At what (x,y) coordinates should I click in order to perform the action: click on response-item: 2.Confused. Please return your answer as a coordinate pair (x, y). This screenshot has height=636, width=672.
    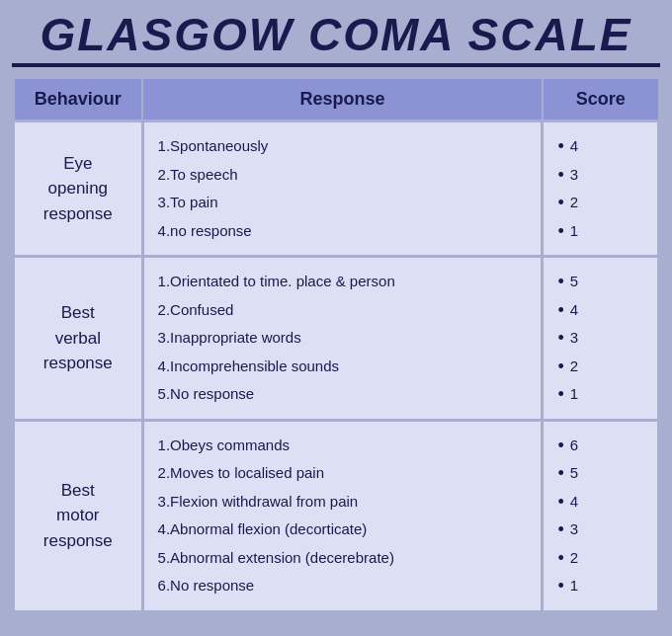
    Looking at the image, I should click on (343, 310).